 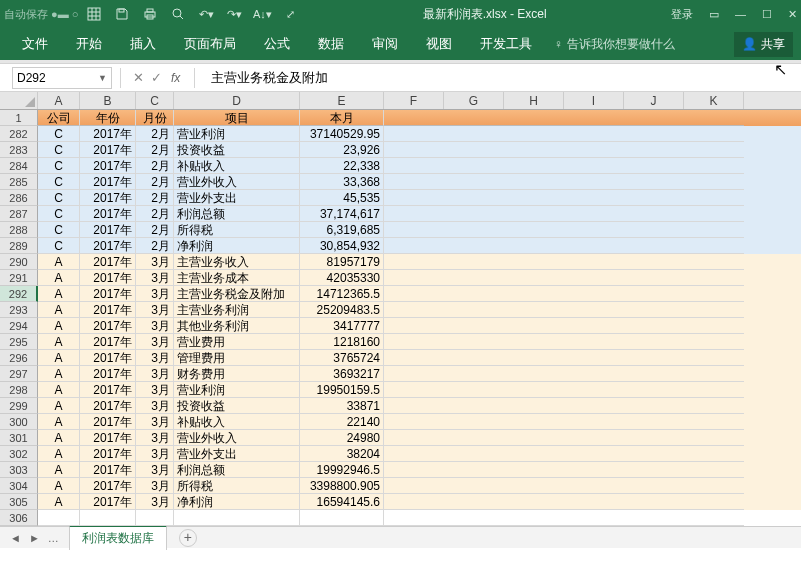 What do you see at coordinates (331, 44) in the screenshot?
I see `tab-data: 数据` at bounding box center [331, 44].